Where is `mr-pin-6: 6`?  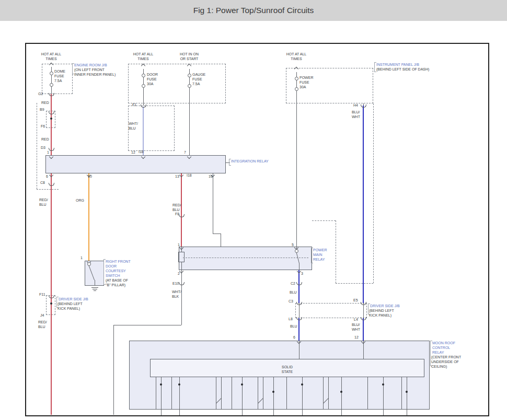
mr-pin-6: 6 is located at coordinates (294, 337).